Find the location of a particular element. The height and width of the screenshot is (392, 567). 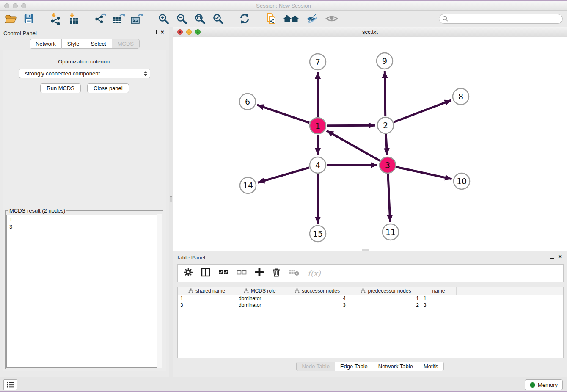

eye-slash-icon is located at coordinates (312, 19).